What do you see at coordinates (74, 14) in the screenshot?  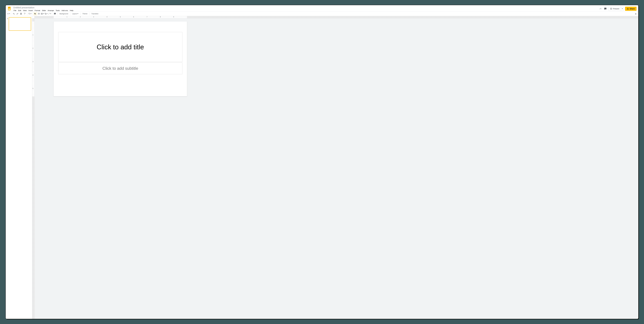 I see `layout-label: Layout` at bounding box center [74, 14].